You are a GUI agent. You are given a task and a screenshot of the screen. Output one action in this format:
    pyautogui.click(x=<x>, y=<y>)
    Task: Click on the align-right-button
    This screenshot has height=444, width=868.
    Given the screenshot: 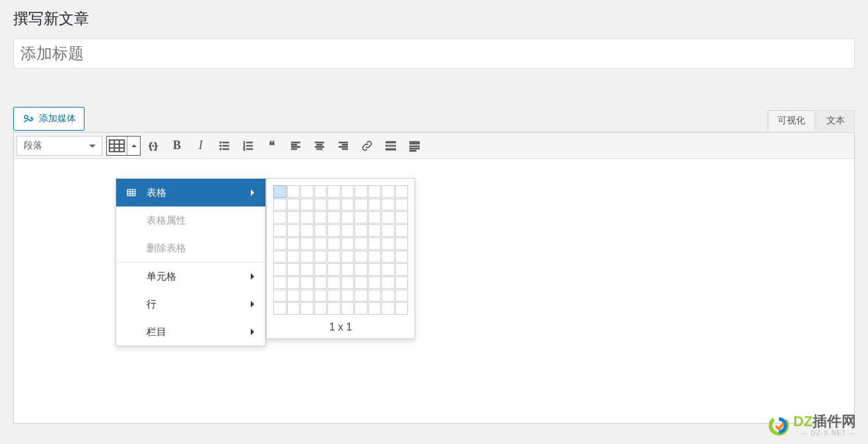 What is the action you would take?
    pyautogui.click(x=343, y=146)
    